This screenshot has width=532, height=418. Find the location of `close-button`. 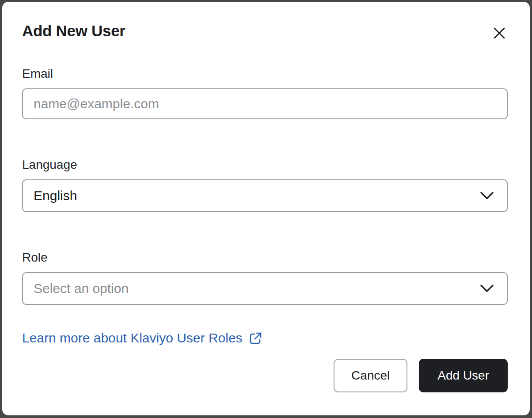

close-button is located at coordinates (499, 33).